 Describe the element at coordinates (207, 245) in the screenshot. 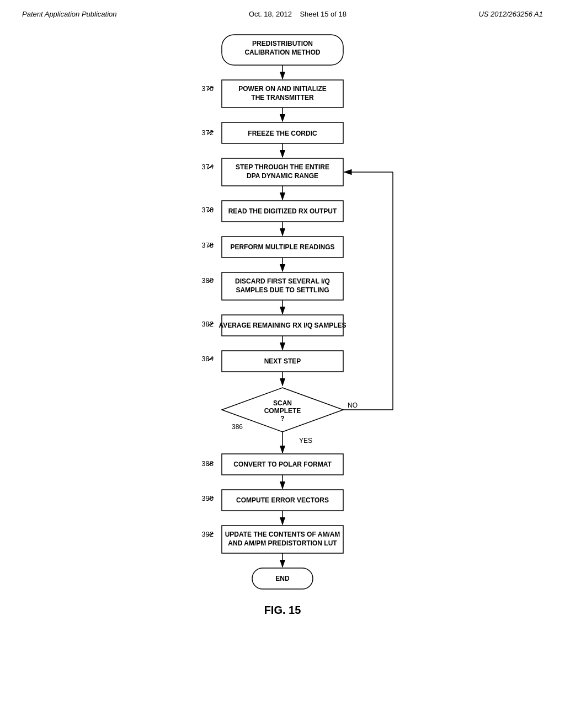

I see `svg-text: 378` at that location.